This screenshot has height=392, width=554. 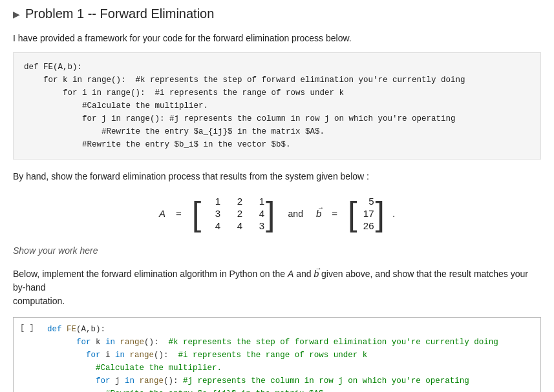 What do you see at coordinates (277, 176) in the screenshot?
I see `byhand-description: By hand, show the forward elimination pr…` at bounding box center [277, 176].